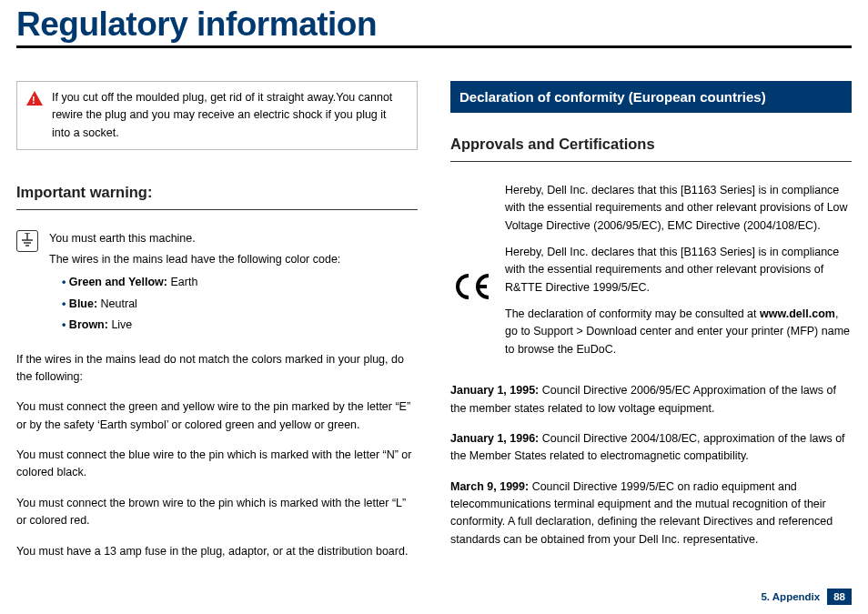  Describe the element at coordinates (806, 597) in the screenshot. I see `page-footer: 5. Appendix 88` at that location.